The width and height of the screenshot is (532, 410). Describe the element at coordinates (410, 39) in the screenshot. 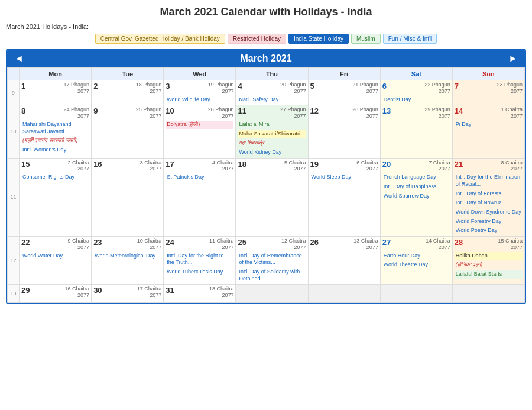

I see `legend-fun: Fun / Misc & Int'l` at that location.